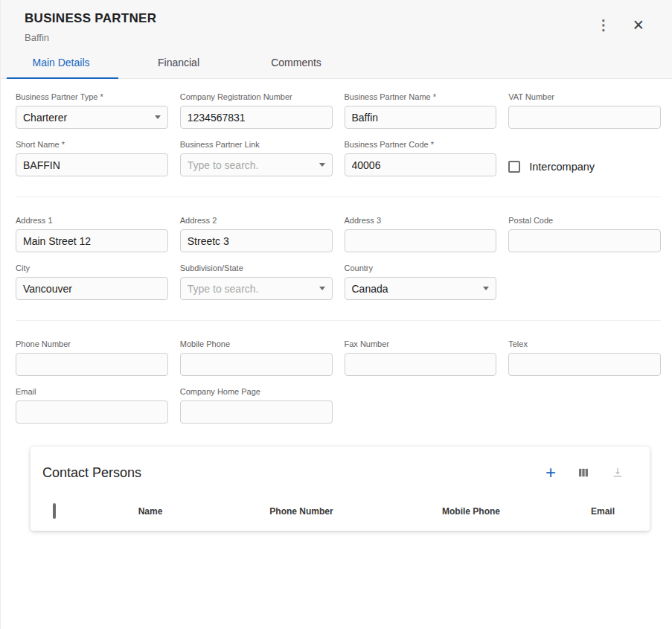 The image size is (672, 629). What do you see at coordinates (296, 63) in the screenshot?
I see `tab-comments: Comments` at bounding box center [296, 63].